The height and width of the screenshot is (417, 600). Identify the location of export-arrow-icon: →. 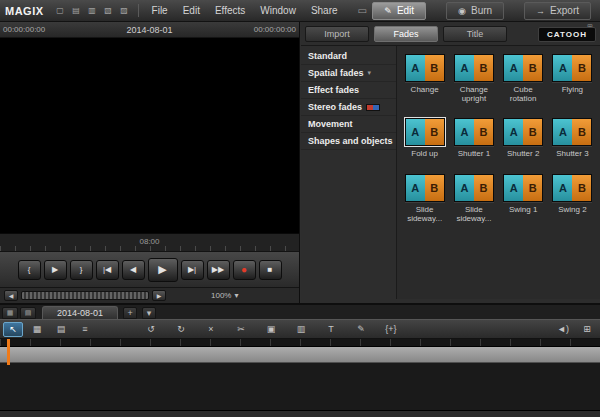
(540, 11).